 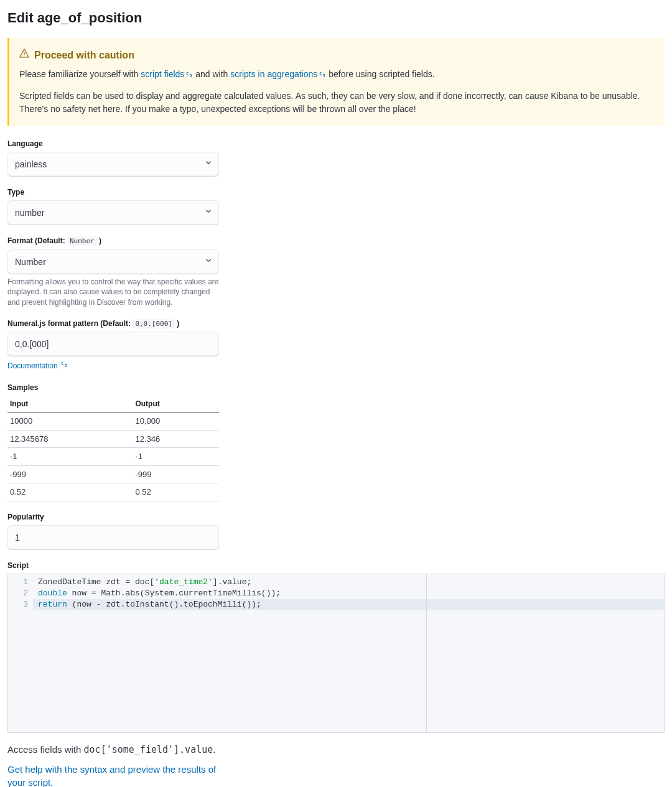 I want to click on type-select, so click(x=113, y=213).